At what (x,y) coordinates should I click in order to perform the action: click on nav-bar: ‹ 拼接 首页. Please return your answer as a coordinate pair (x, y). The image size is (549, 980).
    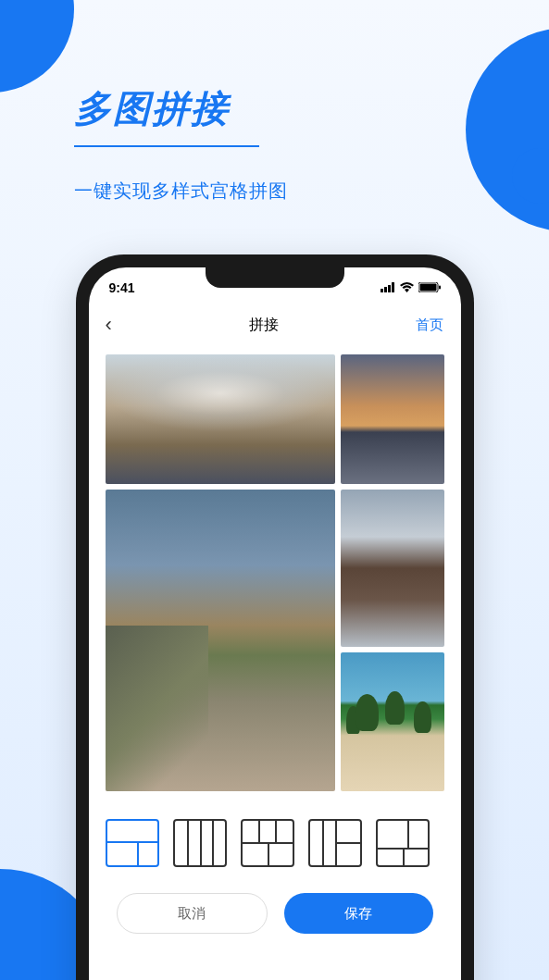
    Looking at the image, I should click on (275, 325).